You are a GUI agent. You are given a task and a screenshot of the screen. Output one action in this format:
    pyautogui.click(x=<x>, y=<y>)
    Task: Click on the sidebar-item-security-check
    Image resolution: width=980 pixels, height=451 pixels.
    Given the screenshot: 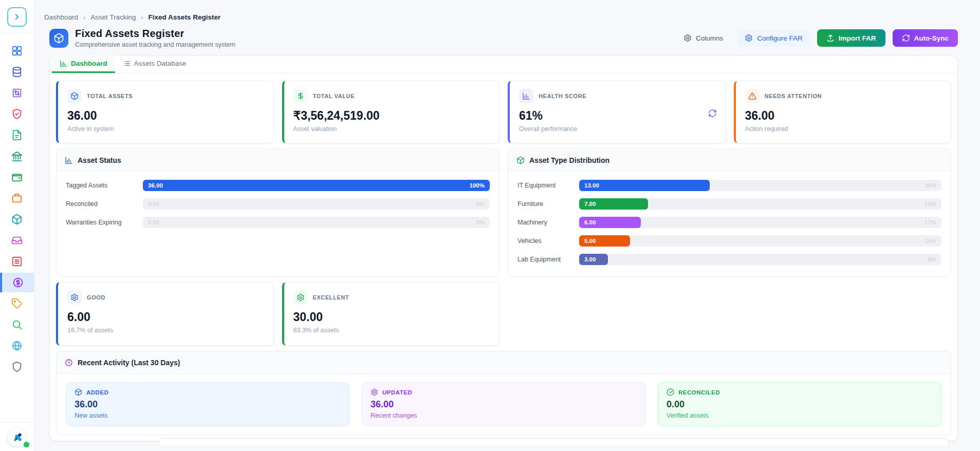 What is the action you would take?
    pyautogui.click(x=17, y=114)
    